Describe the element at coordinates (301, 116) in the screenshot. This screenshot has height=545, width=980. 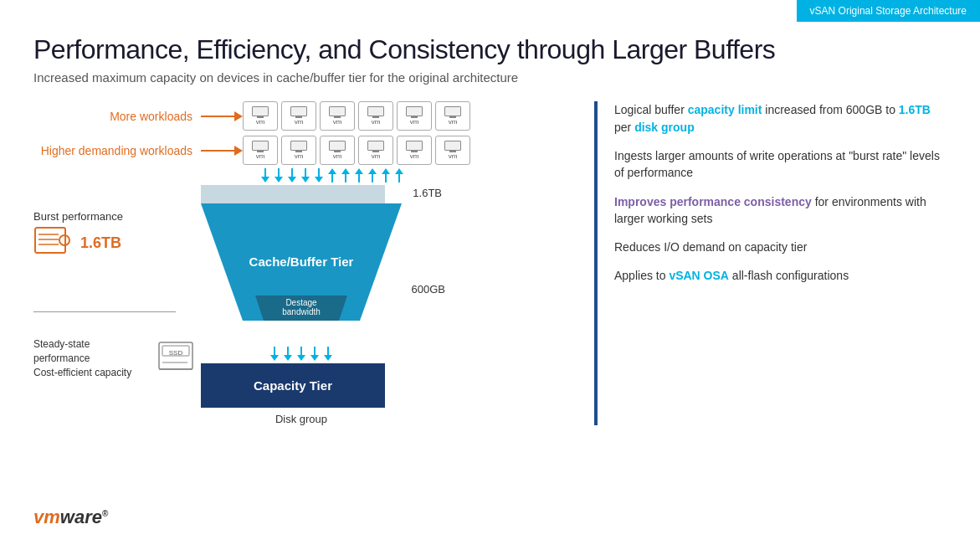
I see `workload-row-1: More workloads vm vm vm vm vm vm` at that location.